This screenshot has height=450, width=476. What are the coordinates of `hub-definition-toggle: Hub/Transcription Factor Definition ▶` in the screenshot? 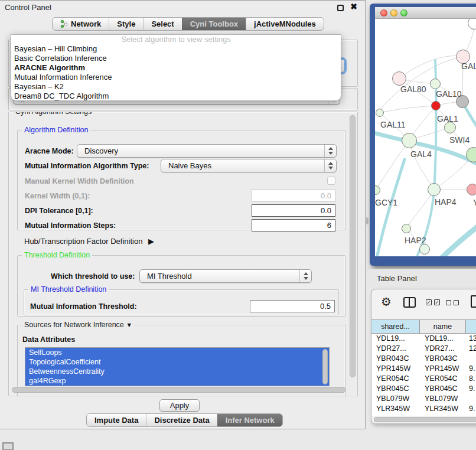 It's located at (89, 241).